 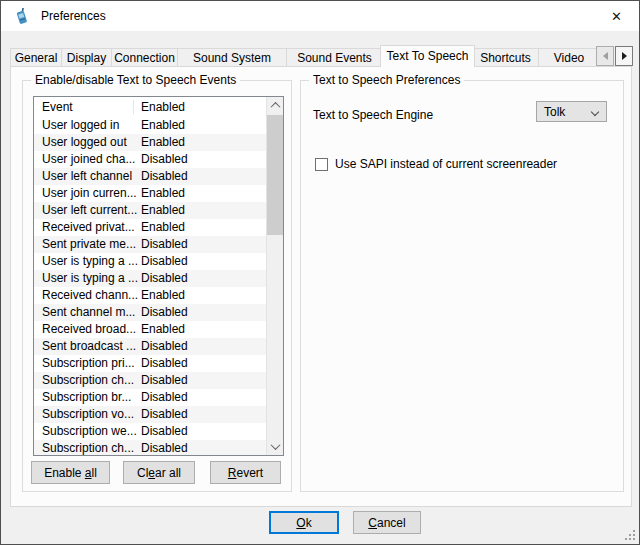 I want to click on table-row: User joined cha... Disabled, so click(x=150, y=160).